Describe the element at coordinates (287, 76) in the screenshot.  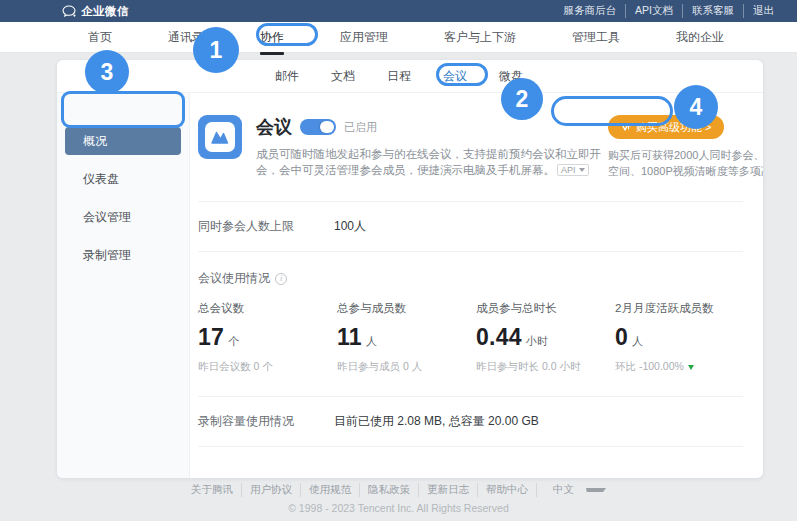
I see `tab-mail: 邮件` at that location.